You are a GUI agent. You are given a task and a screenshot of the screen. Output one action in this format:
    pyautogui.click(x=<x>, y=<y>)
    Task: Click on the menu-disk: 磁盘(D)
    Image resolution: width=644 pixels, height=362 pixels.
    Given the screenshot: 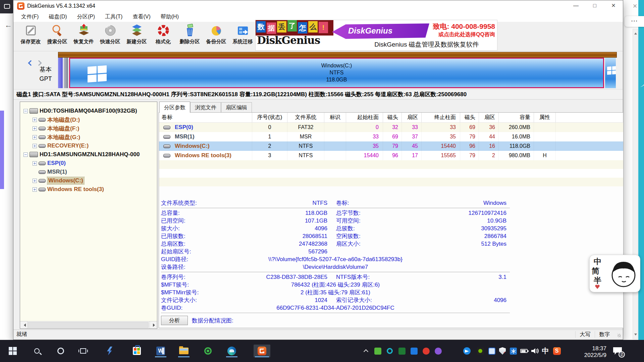 What is the action you would take?
    pyautogui.click(x=58, y=17)
    